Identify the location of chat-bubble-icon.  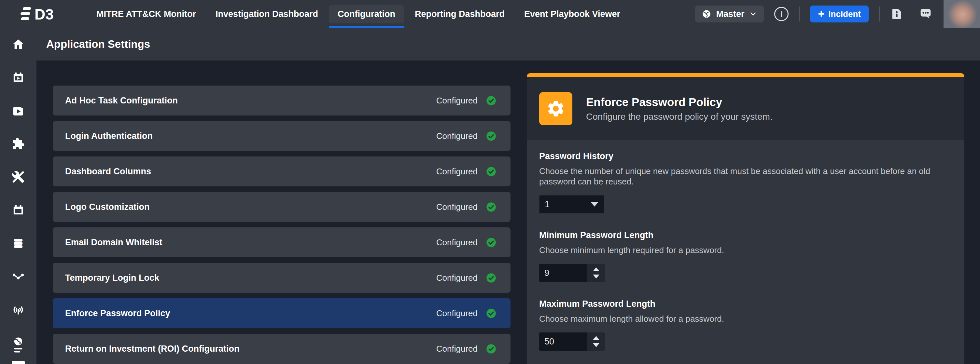
(926, 14).